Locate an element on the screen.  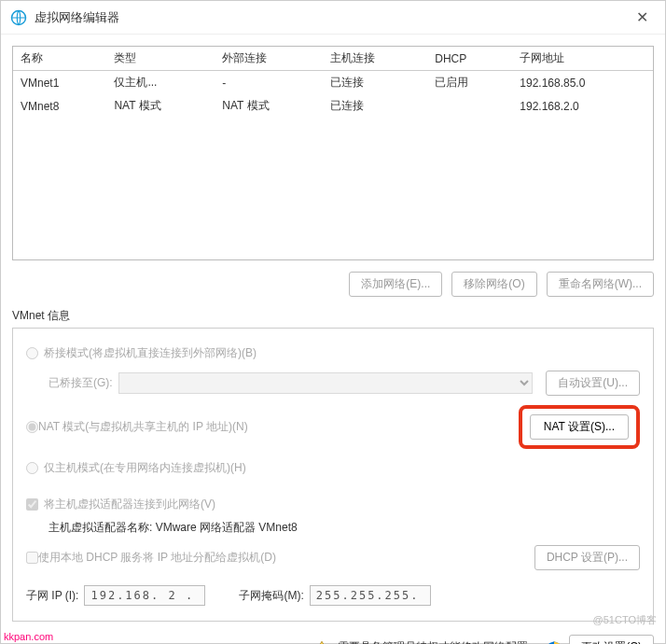
cell-name: VMnet1 is located at coordinates (60, 83).